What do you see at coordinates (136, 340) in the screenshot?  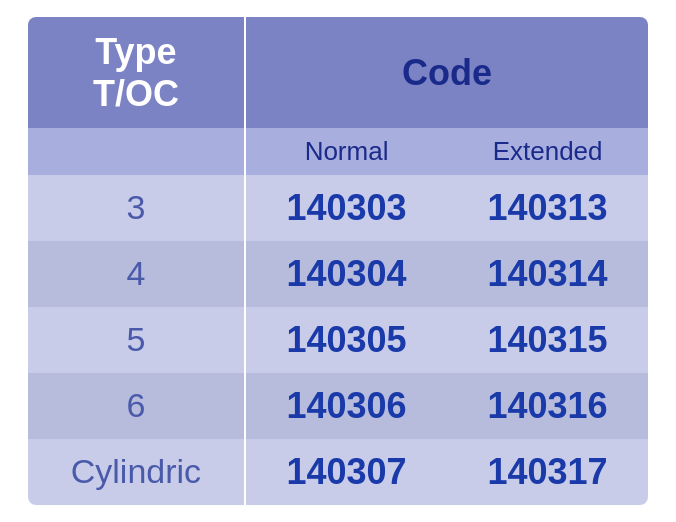 I see `type-cell: 5` at bounding box center [136, 340].